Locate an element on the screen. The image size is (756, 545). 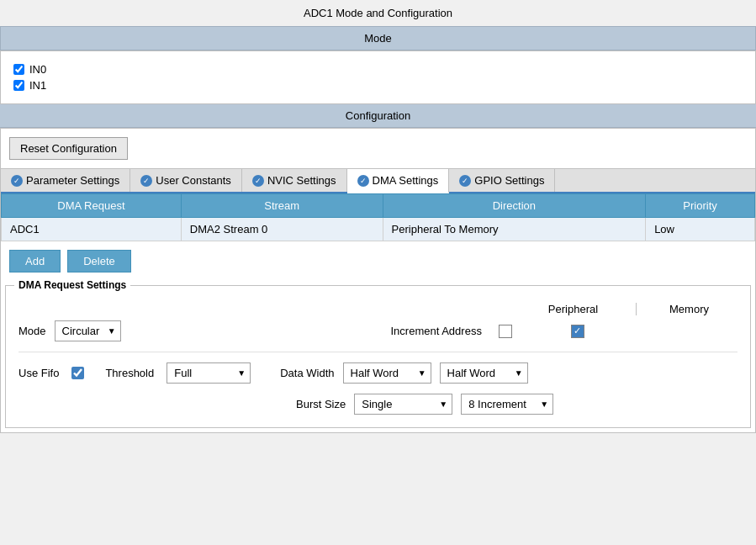
tab-gpio-label: GPIO Settings is located at coordinates (510, 180).